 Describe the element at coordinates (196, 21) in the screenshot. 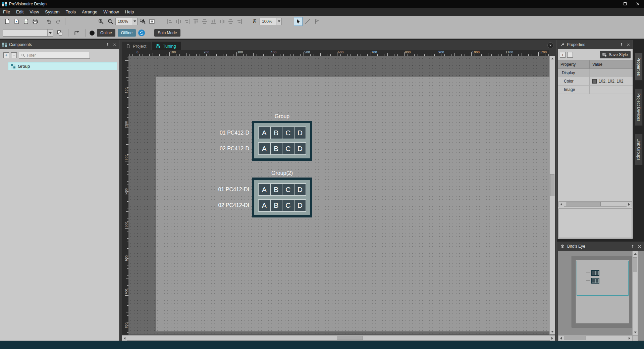

I see `align-top-icon` at that location.